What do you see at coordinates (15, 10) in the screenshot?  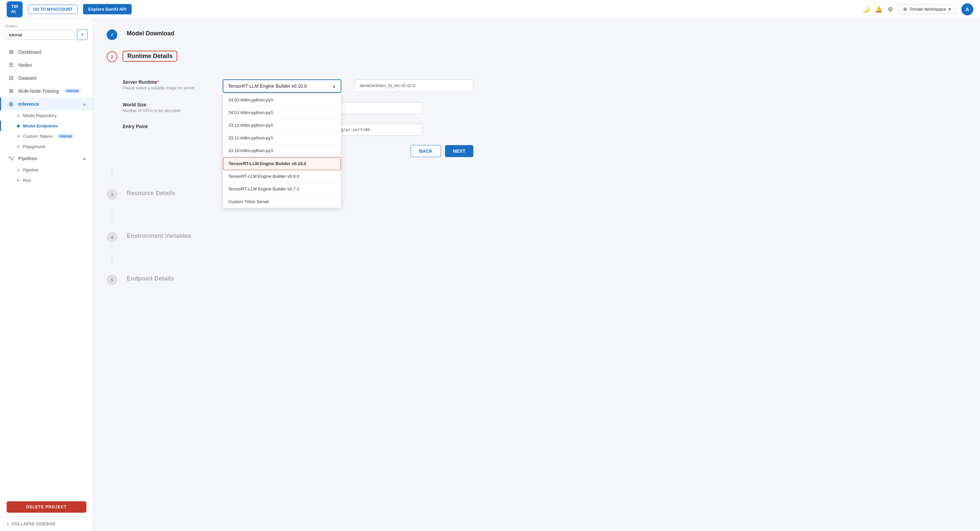 I see `logo-icon: TIRAI` at bounding box center [15, 10].